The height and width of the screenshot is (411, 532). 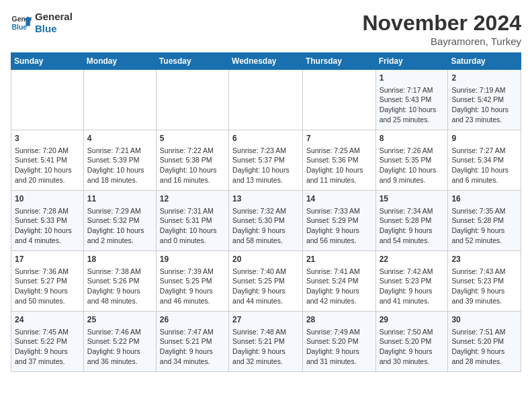 I want to click on day-content: Sunrise: 7:33 AM, so click(x=339, y=211).